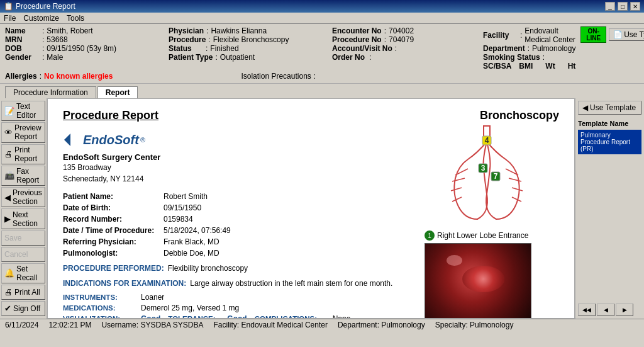 This screenshot has width=644, height=347. Describe the element at coordinates (113, 208) in the screenshot. I see `pdob-label: Date of Birth:` at that location.